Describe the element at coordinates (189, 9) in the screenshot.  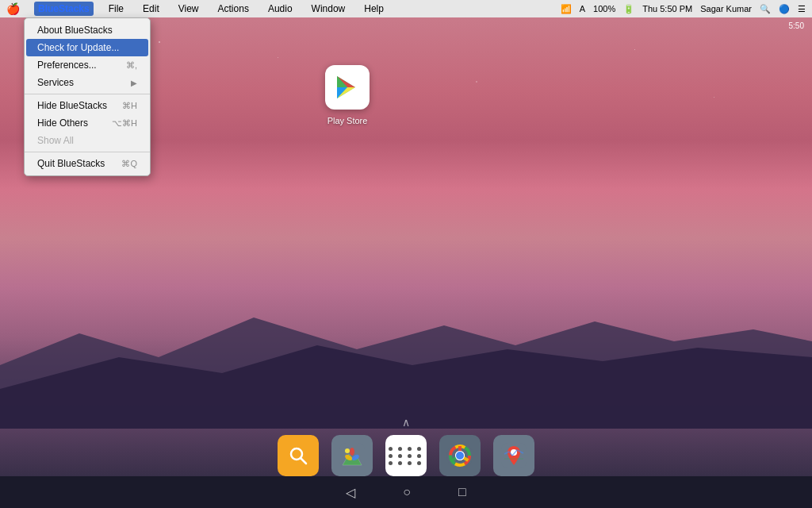
I see `view-menu: View` at that location.